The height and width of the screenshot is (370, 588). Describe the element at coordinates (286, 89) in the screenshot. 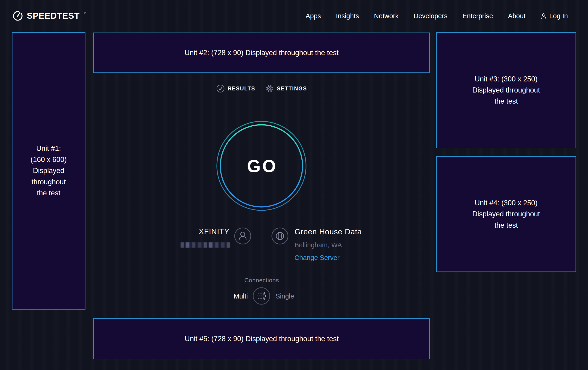

I see `tab-settings: SETTINGS` at that location.